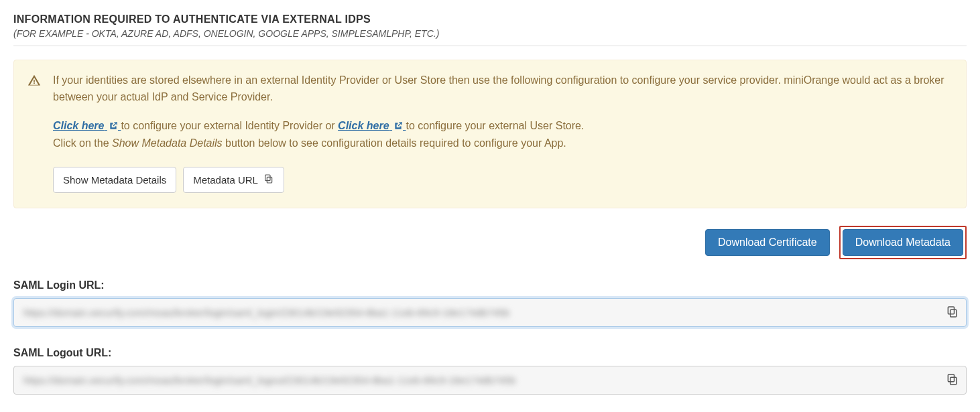 Image resolution: width=980 pixels, height=412 pixels. Describe the element at coordinates (168, 143) in the screenshot. I see `metadata-hint-em: Show Metadata Details` at that location.